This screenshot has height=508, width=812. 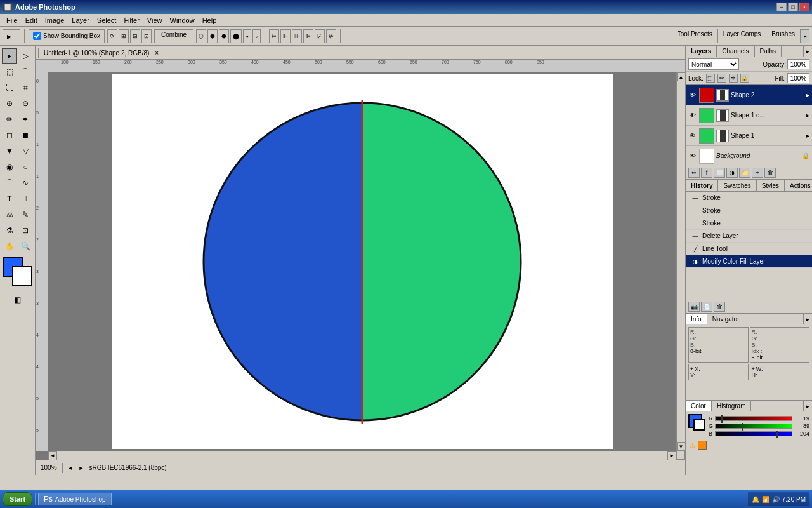 What do you see at coordinates (749, 249) in the screenshot?
I see `history-item-5: ╱ Line Tool` at bounding box center [749, 249].